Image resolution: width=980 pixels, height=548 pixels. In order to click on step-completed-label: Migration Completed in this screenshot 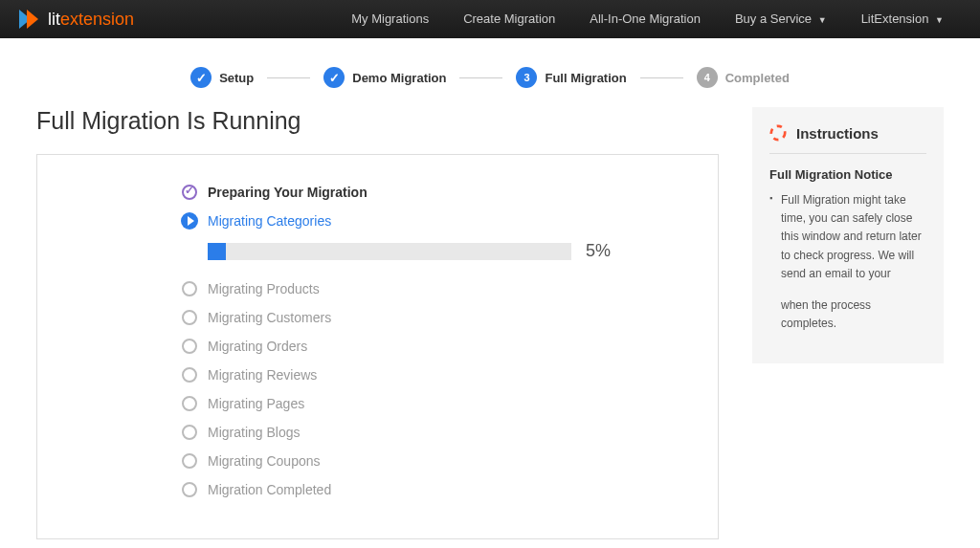, I will do `click(270, 490)`.